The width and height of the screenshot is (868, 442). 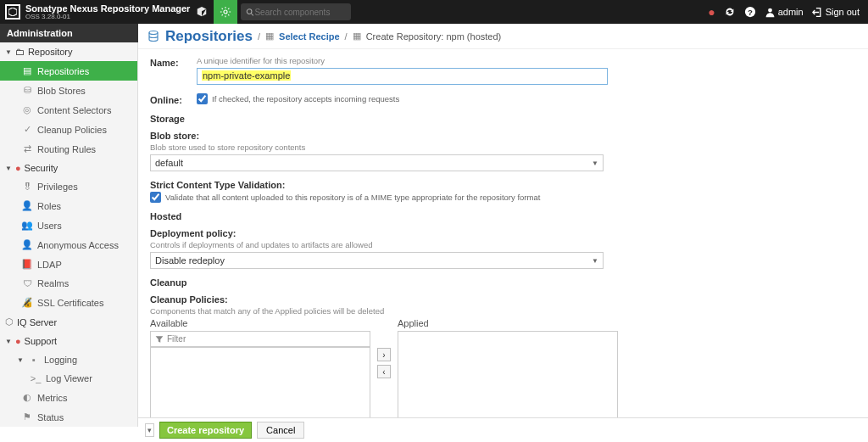 I want to click on broom-icon: ✓, so click(x=27, y=129).